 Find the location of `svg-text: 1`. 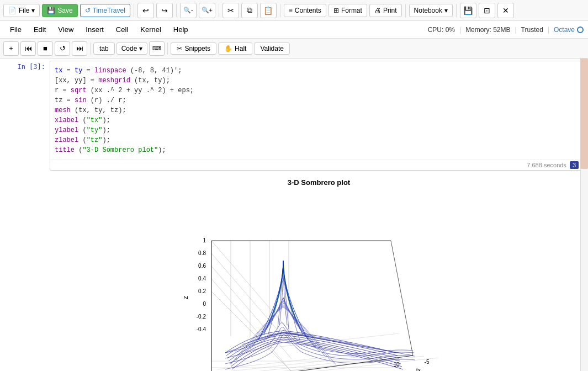

svg-text: 1 is located at coordinates (204, 241).